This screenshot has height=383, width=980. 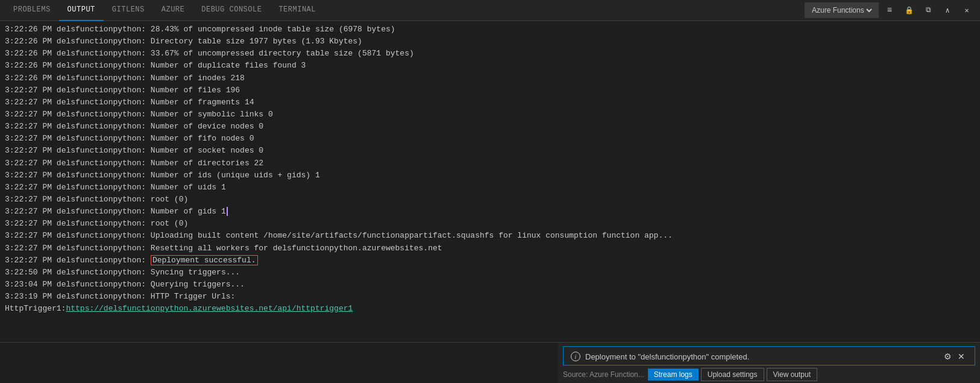 I want to click on tab-gitlens: GITLENS, so click(x=128, y=11).